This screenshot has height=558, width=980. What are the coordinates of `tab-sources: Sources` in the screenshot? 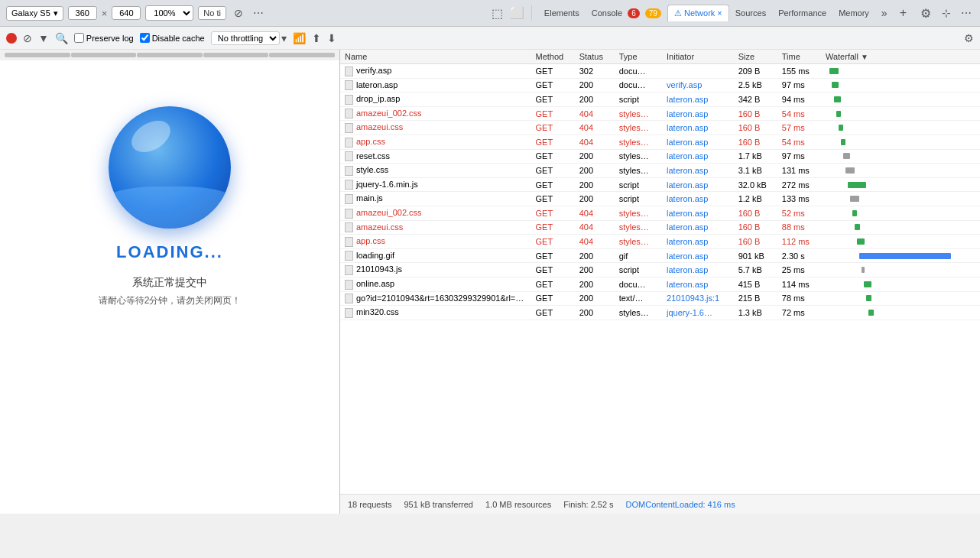 It's located at (751, 13).